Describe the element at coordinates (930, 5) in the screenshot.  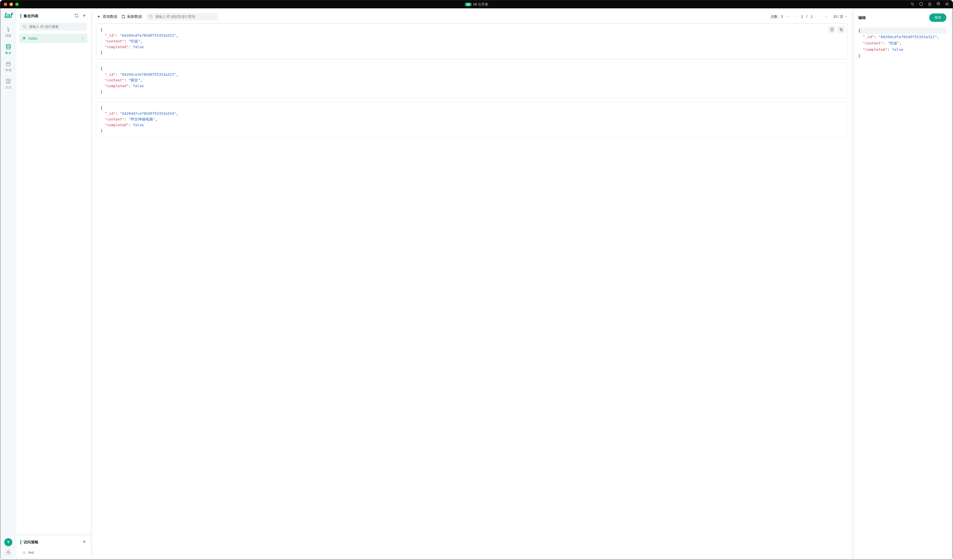
I see `lock-icon` at that location.